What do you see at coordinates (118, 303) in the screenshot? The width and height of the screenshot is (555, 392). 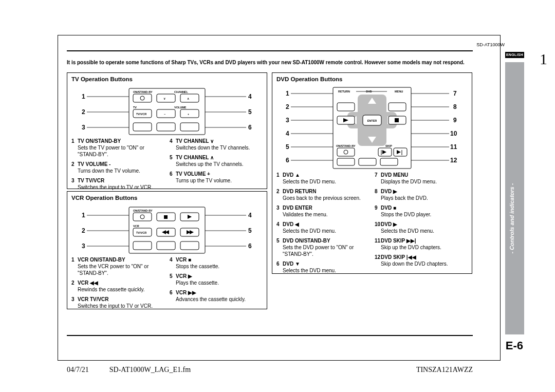 I see `list-item: 3VCR TV/VCRSwitches the input to TV or V…` at bounding box center [118, 303].